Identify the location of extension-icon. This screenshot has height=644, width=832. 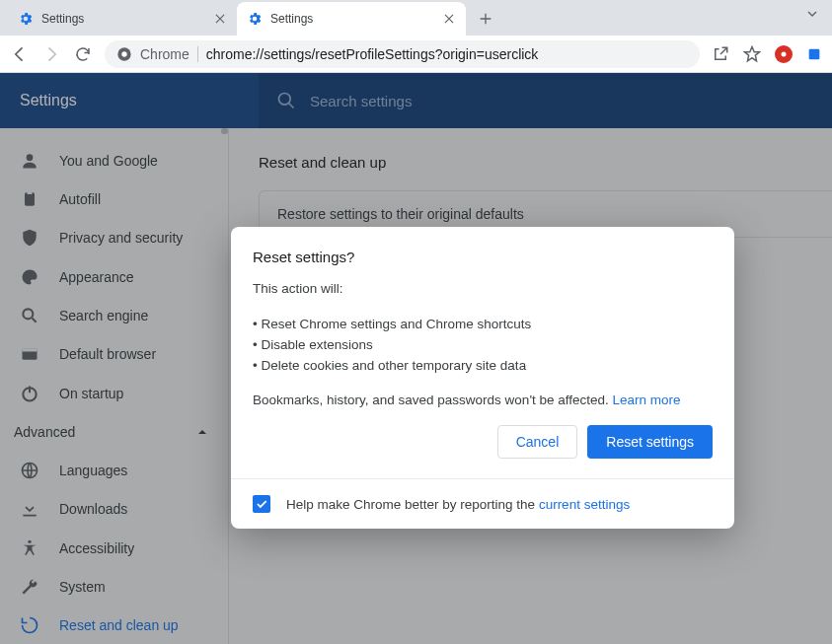
(784, 54).